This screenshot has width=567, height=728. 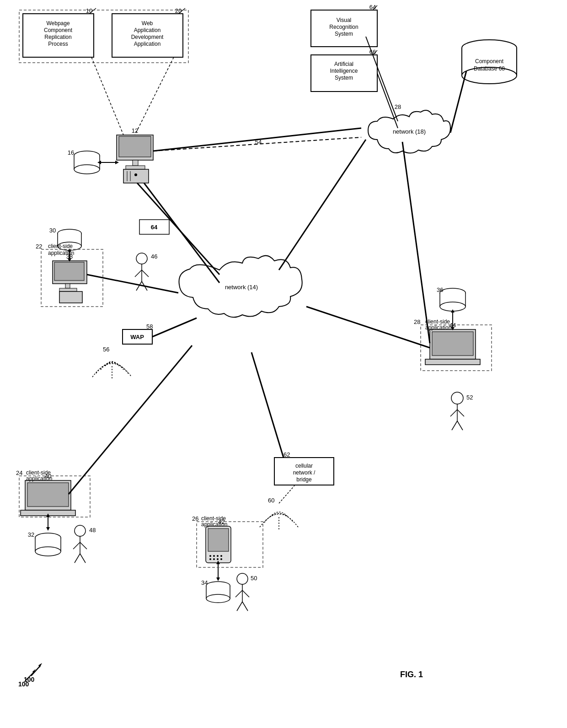 I want to click on svg-text: Recognition, so click(x=344, y=27).